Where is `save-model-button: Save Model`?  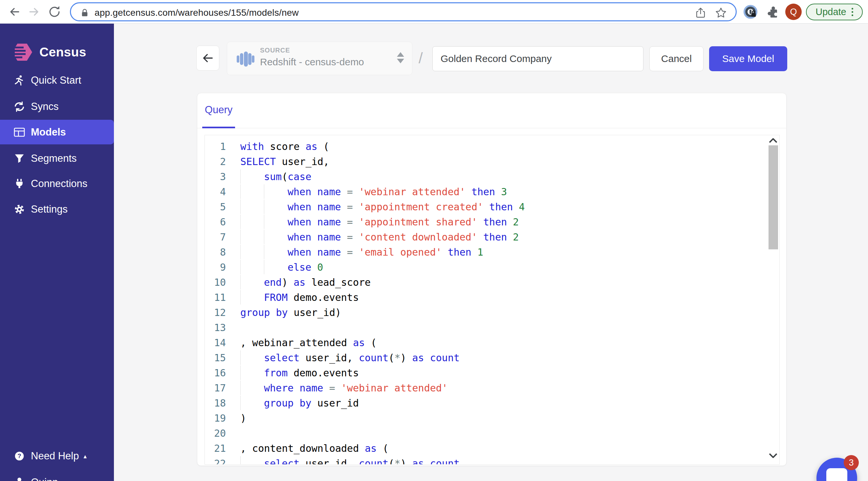
save-model-button: Save Model is located at coordinates (748, 59).